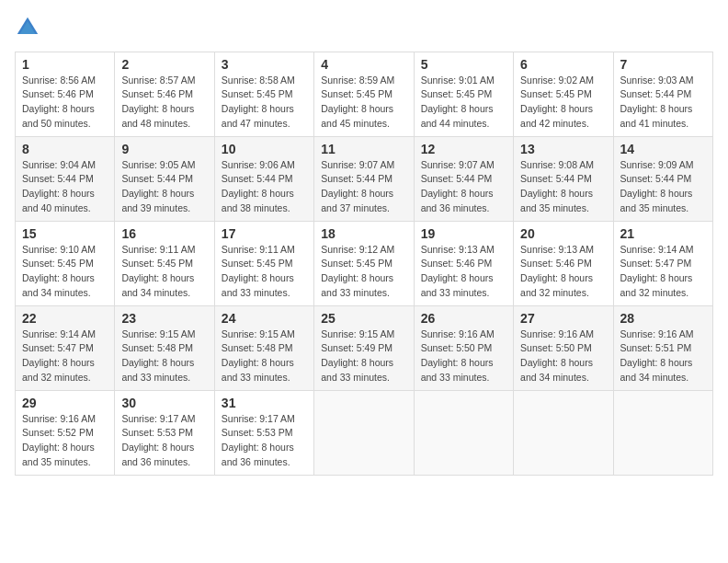  What do you see at coordinates (64, 234) in the screenshot?
I see `day-number: 15` at bounding box center [64, 234].